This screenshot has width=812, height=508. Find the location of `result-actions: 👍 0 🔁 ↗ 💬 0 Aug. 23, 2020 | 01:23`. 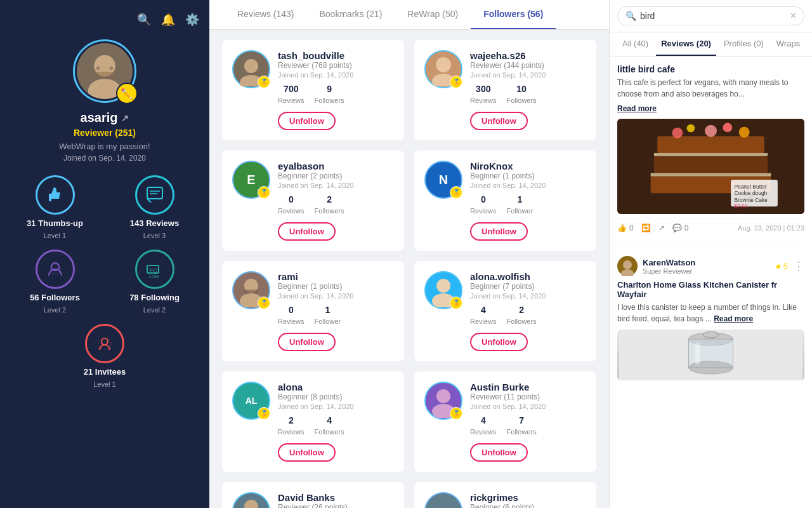

result-actions: 👍 0 🔁 ↗ 💬 0 Aug. 23, 2020 | 01:23 is located at coordinates (710, 227).